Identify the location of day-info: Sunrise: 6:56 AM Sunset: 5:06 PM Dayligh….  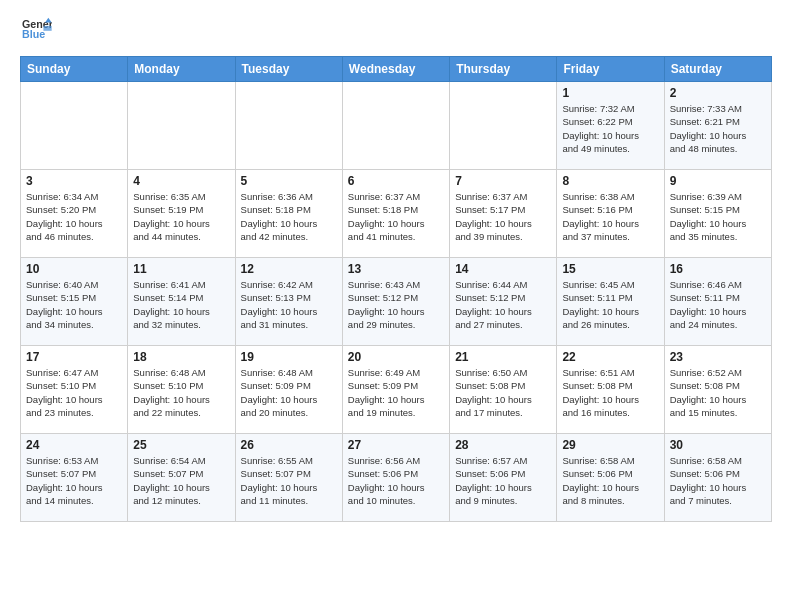
(396, 480).